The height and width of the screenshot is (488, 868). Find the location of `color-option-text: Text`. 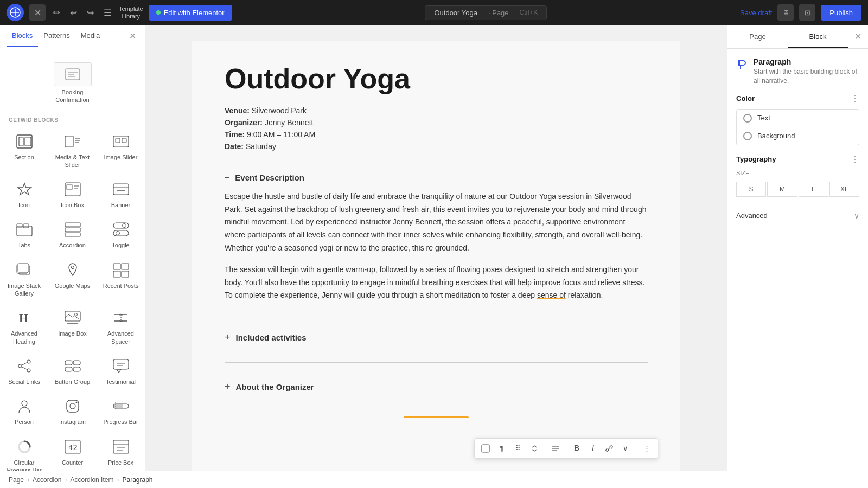

color-option-text: Text is located at coordinates (797, 118).